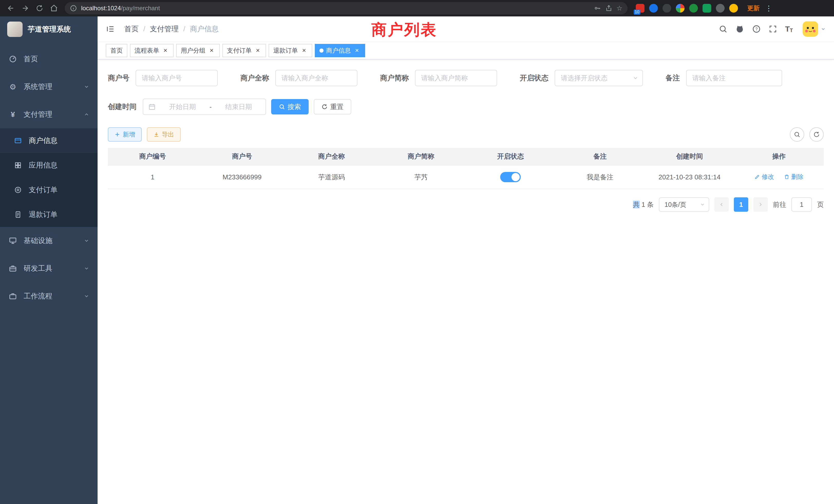 This screenshot has height=504, width=834. I want to click on start-date-placeholder: 开始日期, so click(183, 107).